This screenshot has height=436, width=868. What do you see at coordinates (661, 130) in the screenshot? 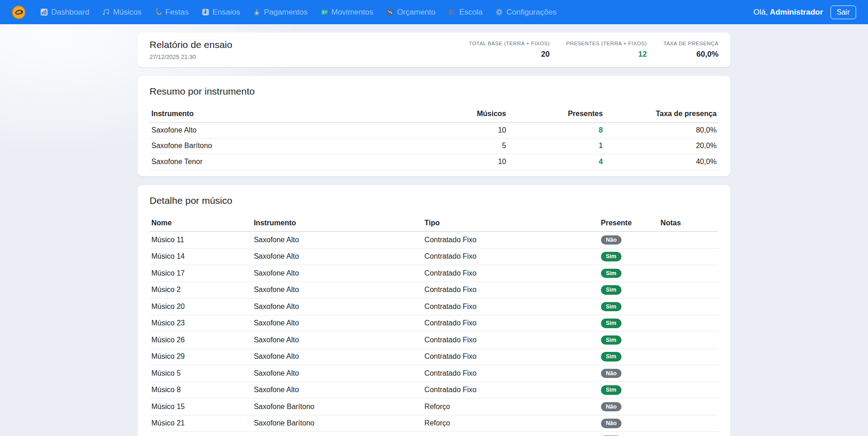
I see `cell-rate: 80,0%` at bounding box center [661, 130].